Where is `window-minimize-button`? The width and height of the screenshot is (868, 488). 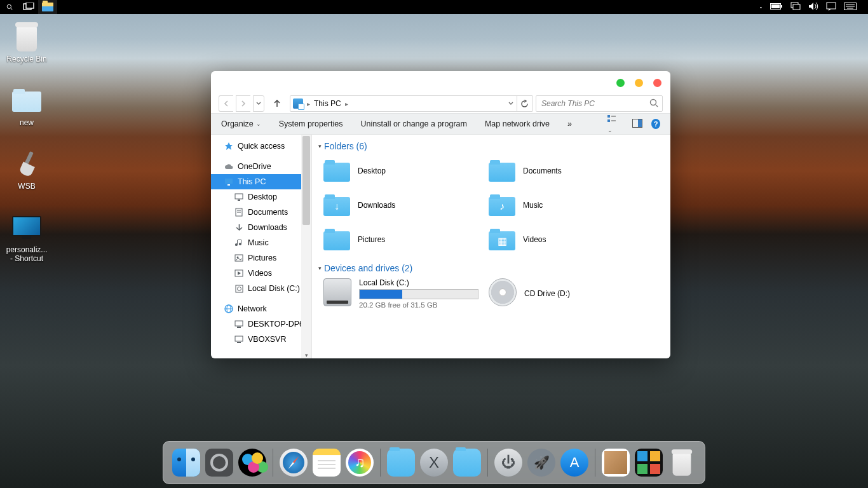
window-minimize-button is located at coordinates (620, 83).